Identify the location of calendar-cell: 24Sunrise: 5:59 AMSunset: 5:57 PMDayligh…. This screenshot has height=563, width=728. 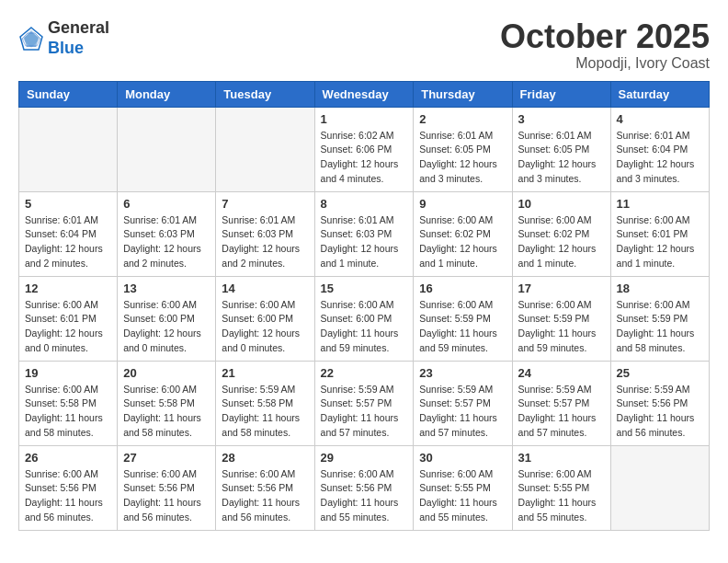
(561, 403).